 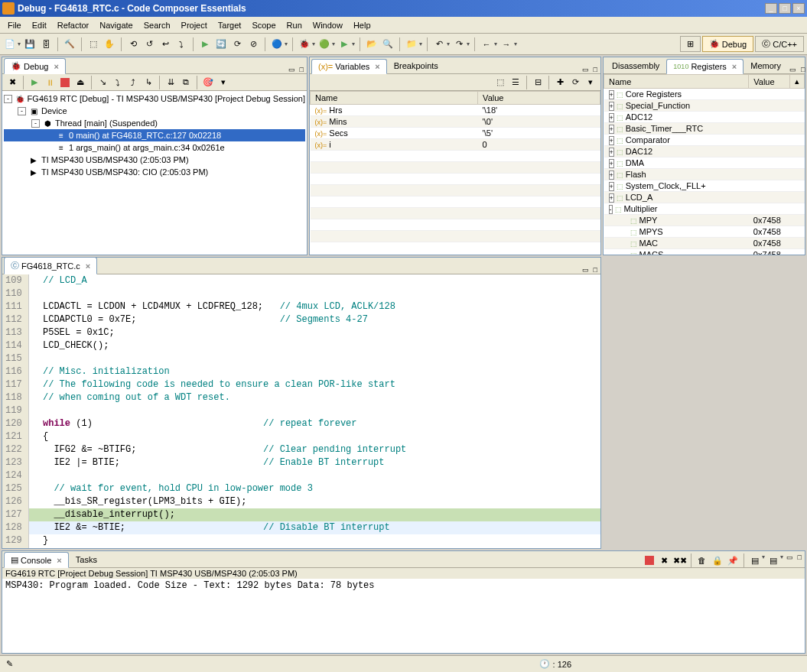 What do you see at coordinates (315, 489) in the screenshot?
I see `code-line: // wait for event, hold CPU in low-power…` at bounding box center [315, 489].